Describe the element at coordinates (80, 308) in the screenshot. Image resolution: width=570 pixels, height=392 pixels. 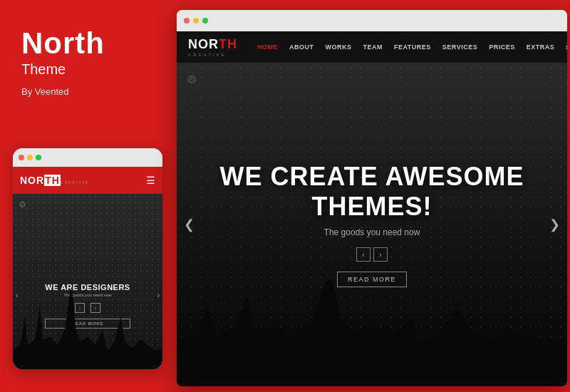
I see `mobile-prev-arrow: ‹` at that location.